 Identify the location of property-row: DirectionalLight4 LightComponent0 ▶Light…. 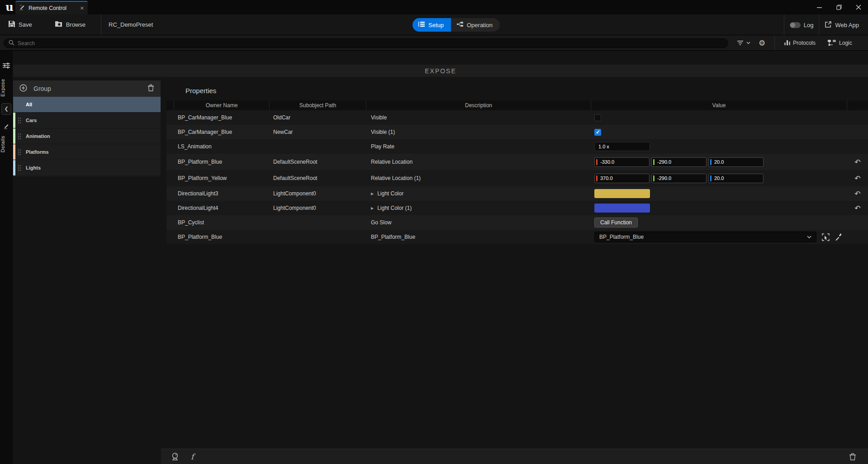
(517, 208).